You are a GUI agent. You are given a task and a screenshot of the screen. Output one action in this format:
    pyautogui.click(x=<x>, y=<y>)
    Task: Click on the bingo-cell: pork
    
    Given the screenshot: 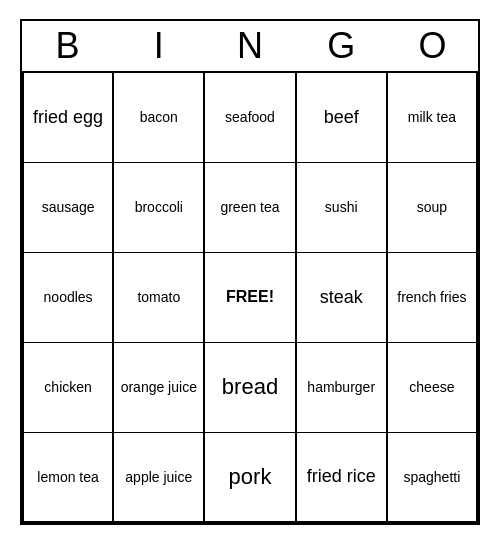 What is the action you would take?
    pyautogui.click(x=250, y=478)
    